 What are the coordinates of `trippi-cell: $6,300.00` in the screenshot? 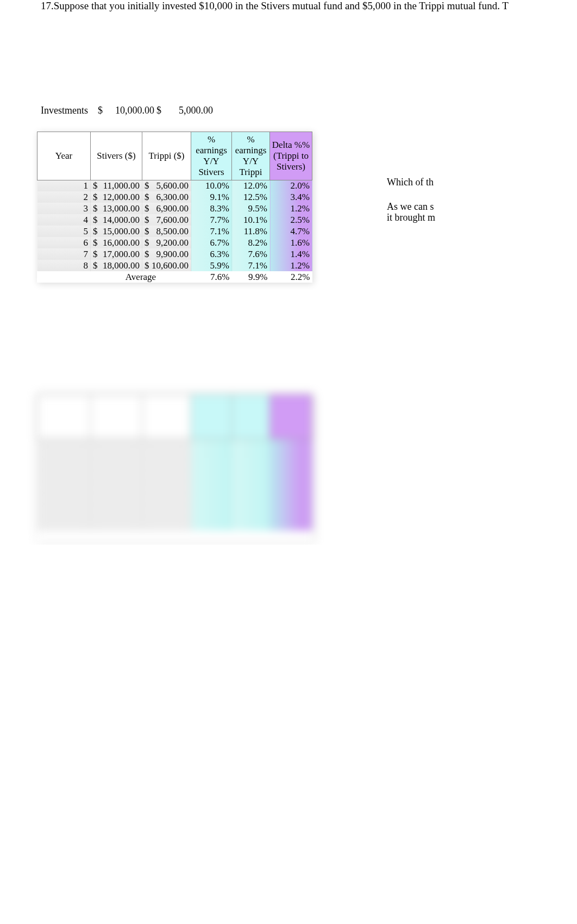 It's located at (167, 197).